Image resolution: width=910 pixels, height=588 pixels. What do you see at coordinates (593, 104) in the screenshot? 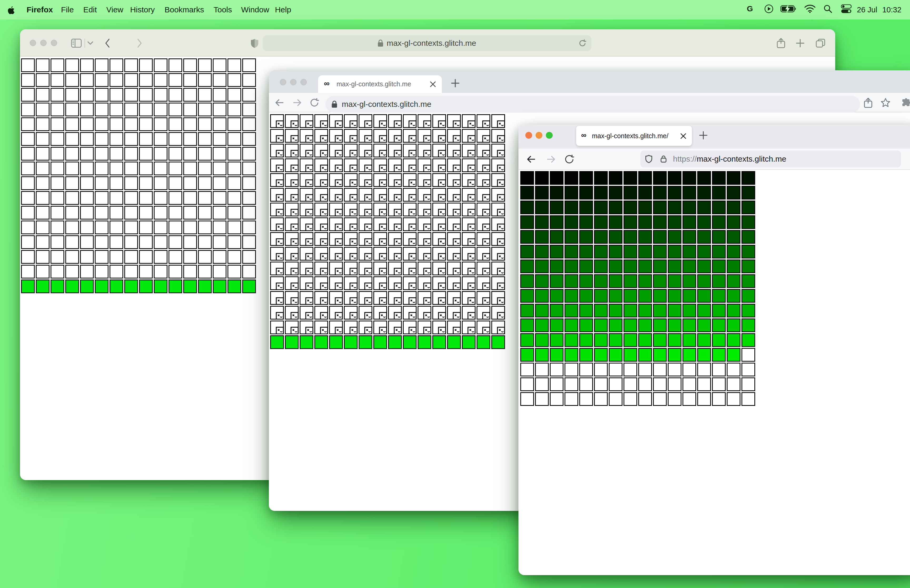
I see `chrome-url-bar: max-gl-contexts.glitch.me` at bounding box center [593, 104].